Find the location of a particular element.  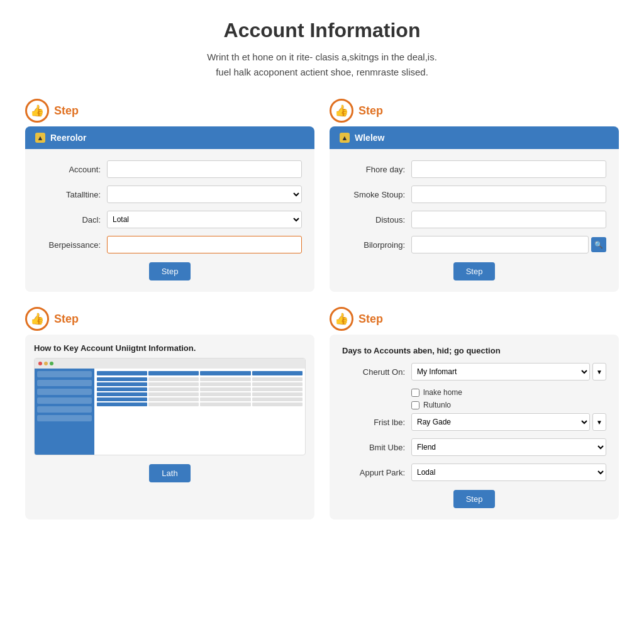

dot-red is located at coordinates (40, 364).